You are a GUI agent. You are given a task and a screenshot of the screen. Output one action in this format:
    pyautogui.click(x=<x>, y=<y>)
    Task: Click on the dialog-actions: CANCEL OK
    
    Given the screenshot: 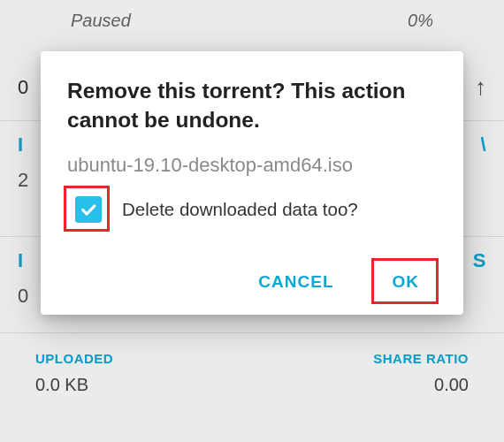 What is the action you would take?
    pyautogui.click(x=254, y=282)
    